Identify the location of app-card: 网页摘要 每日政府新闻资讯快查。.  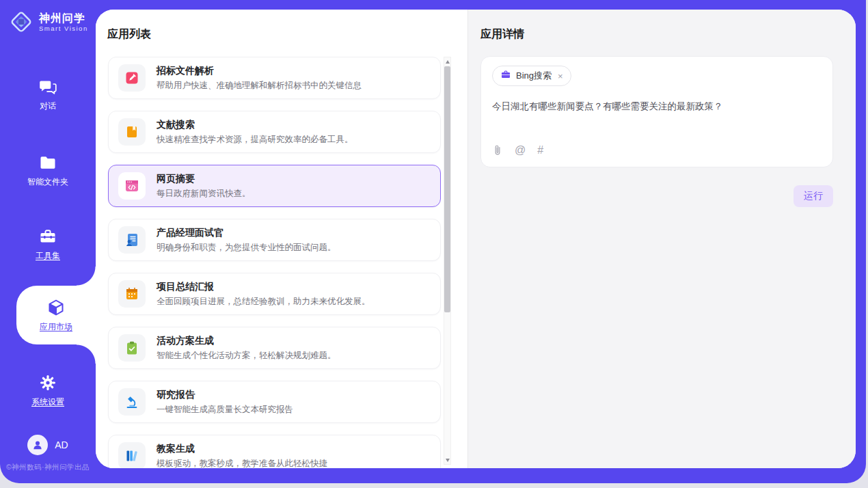
(275, 186).